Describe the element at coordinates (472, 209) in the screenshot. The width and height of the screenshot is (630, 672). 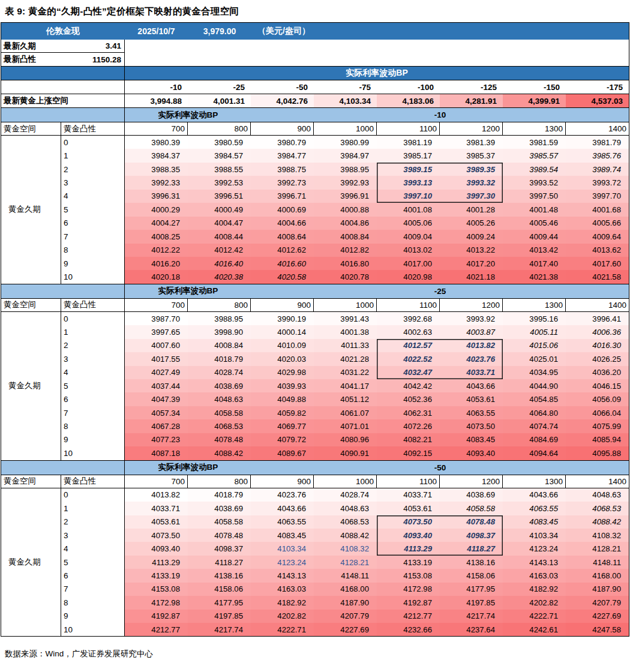
I see `table-cell: 4001.28` at that location.